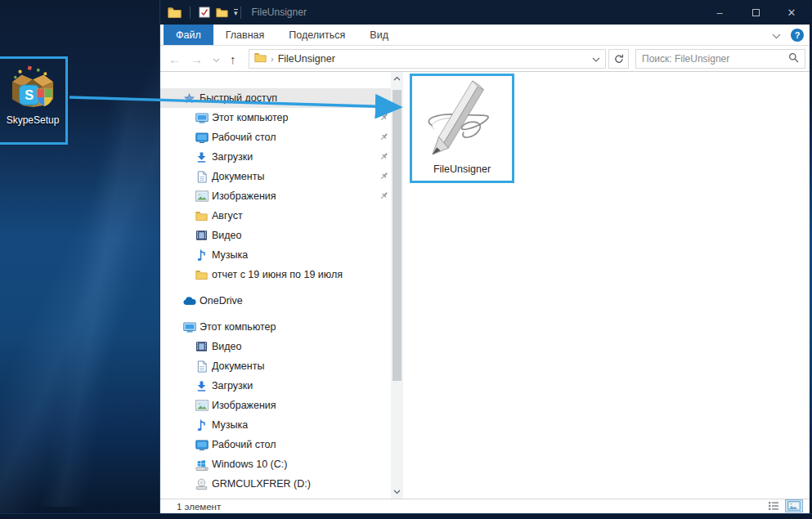 Image resolution: width=812 pixels, height=519 pixels. Describe the element at coordinates (276, 216) in the screenshot. I see `sidebar-item-folder-august: Август` at that location.